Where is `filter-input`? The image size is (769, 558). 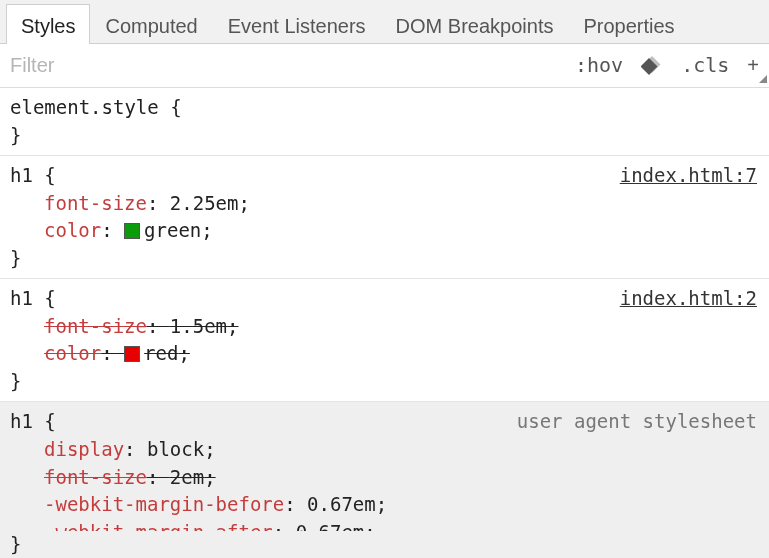
filter-input is located at coordinates (284, 66).